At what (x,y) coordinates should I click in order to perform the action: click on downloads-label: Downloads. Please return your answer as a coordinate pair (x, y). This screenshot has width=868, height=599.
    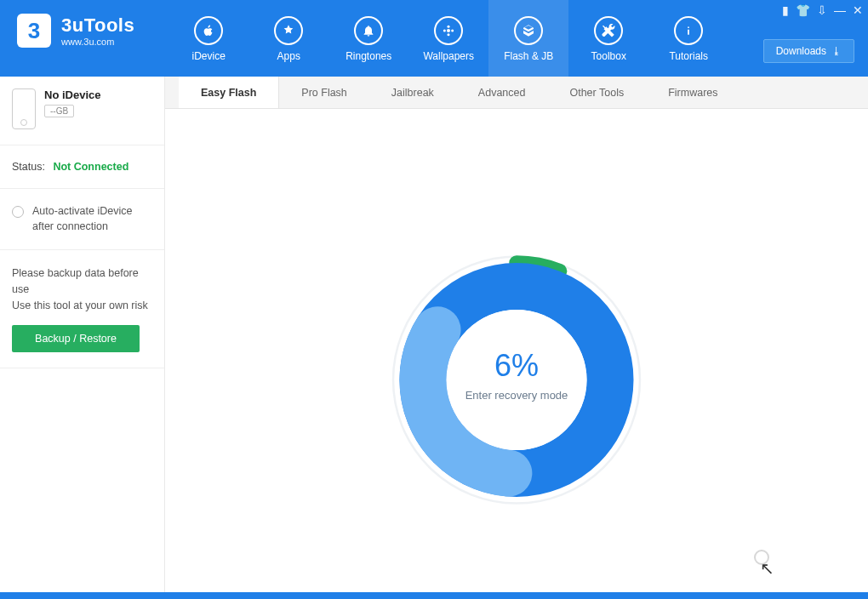
    Looking at the image, I should click on (802, 51).